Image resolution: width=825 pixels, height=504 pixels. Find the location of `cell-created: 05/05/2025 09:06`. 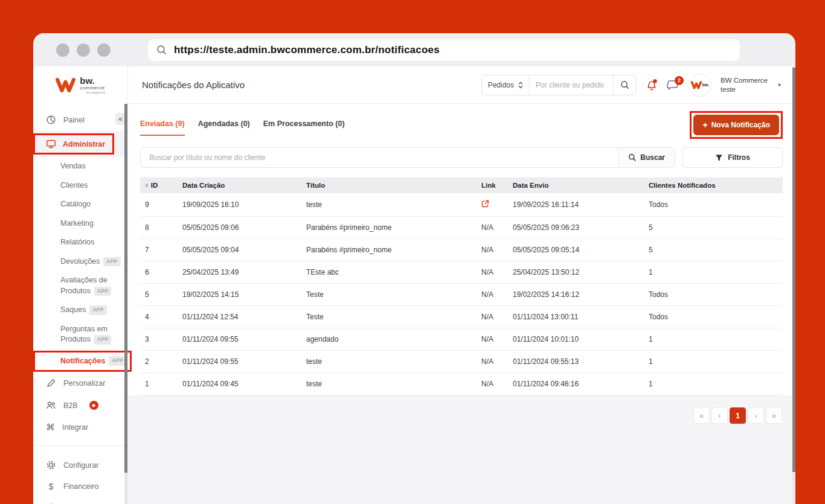

cell-created: 05/05/2025 09:06 is located at coordinates (239, 228).